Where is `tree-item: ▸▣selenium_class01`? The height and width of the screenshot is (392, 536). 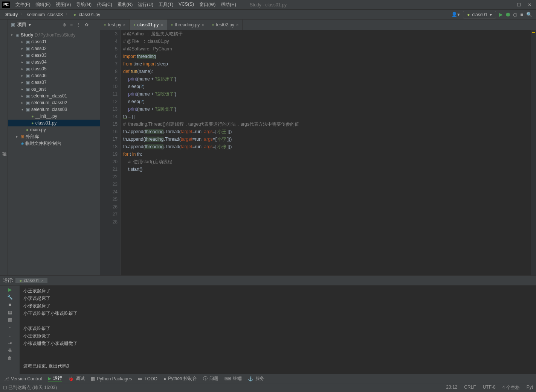 tree-item: ▸▣selenium_class01 is located at coordinates (54, 96).